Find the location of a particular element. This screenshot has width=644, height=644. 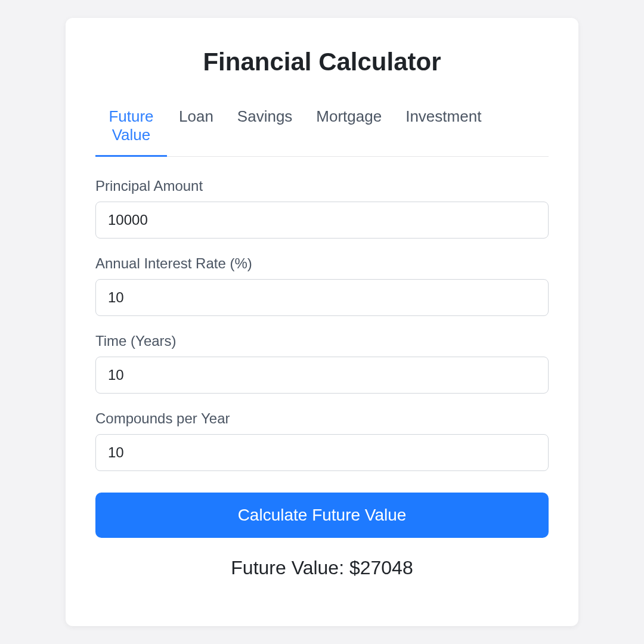

page-title: Financial Calculator is located at coordinates (322, 62).